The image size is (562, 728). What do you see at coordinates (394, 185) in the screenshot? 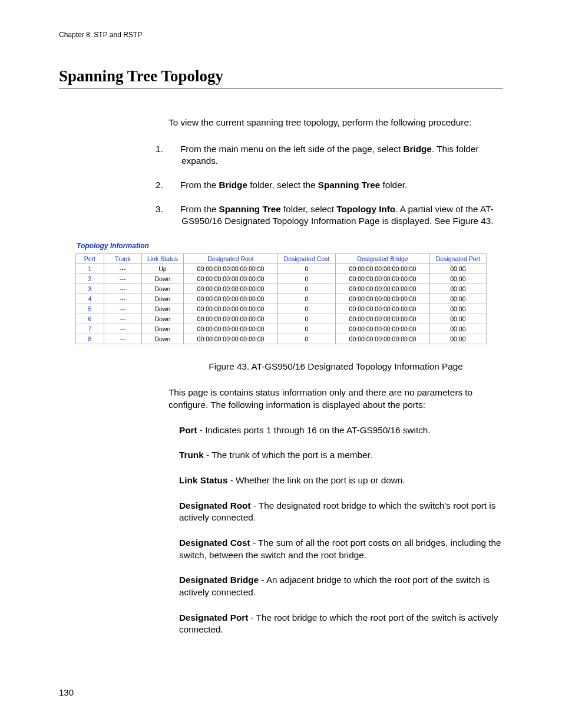
I see `step-text: folder.` at bounding box center [394, 185].